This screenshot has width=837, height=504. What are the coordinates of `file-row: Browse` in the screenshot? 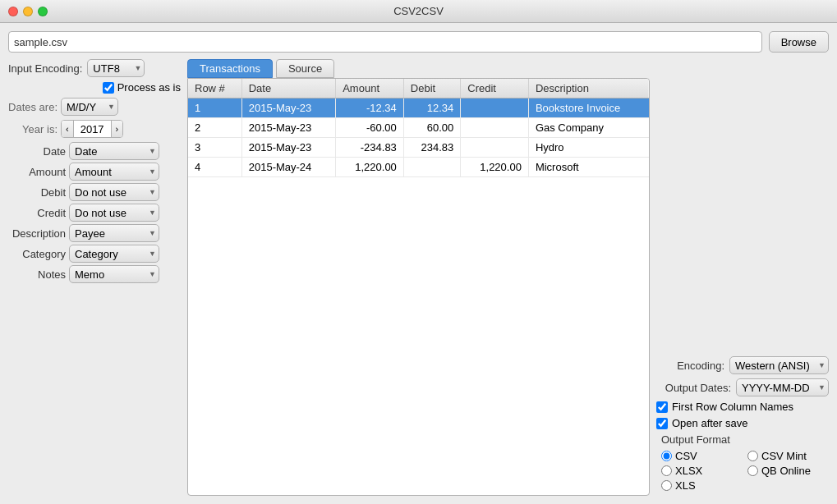 It's located at (419, 42).